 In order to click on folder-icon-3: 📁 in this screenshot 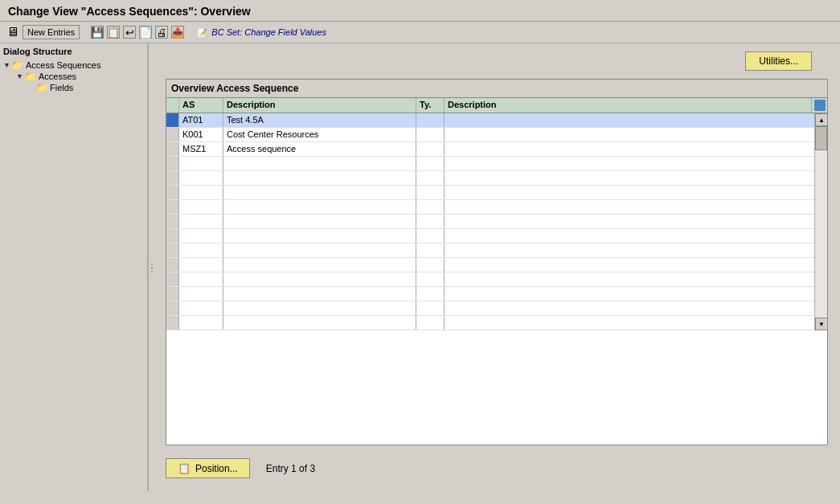, I will do `click(42, 88)`.